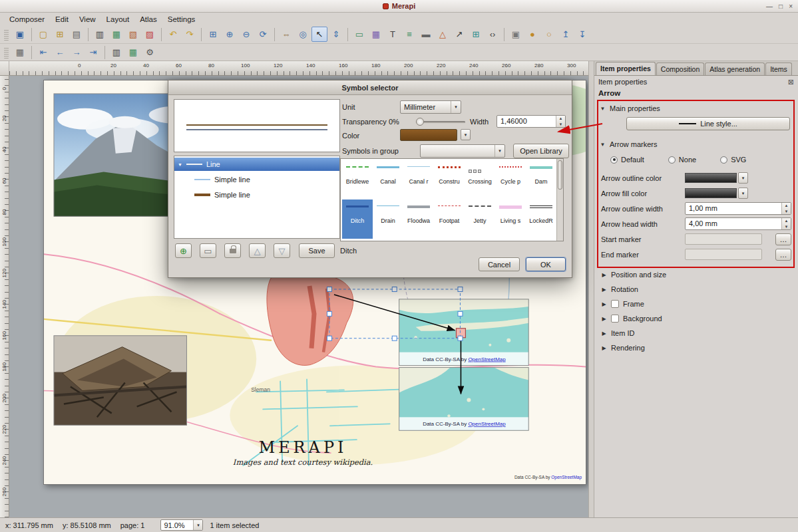  I want to click on zoom-tool-icon: ◎, so click(303, 35).